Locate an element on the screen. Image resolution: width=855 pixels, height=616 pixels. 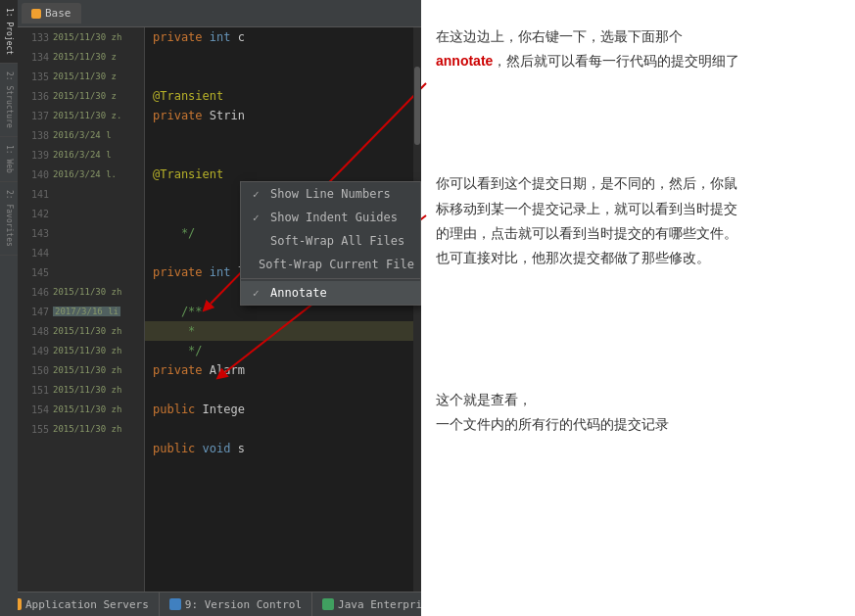
active-tab: Base is located at coordinates (51, 14).